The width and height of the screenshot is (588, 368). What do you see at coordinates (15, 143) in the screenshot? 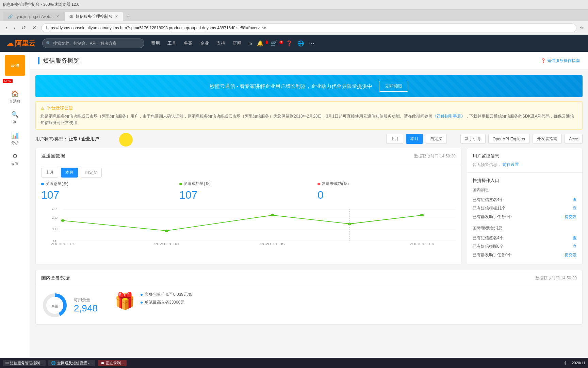
I see `sidebar-item-analytics-label: 分析` at bounding box center [15, 143].